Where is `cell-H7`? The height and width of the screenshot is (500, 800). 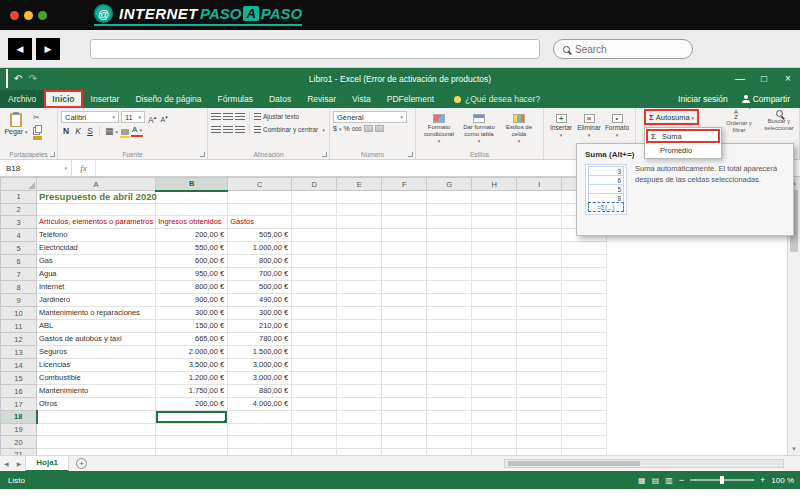 cell-H7 is located at coordinates (494, 274).